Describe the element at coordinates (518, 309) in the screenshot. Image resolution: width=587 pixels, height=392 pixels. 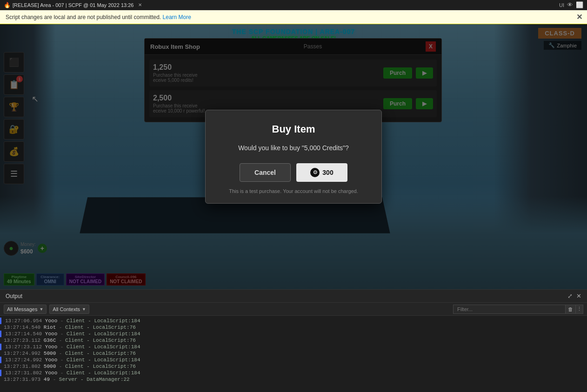
I see `filter-input-wrap: 🗑 ⋮` at that location.